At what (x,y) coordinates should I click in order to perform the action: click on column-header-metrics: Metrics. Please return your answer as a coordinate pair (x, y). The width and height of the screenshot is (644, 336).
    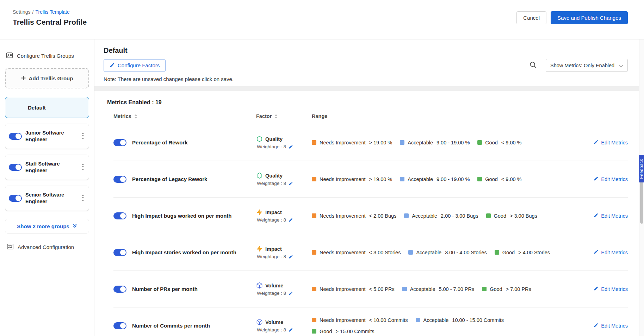
    Looking at the image, I should click on (185, 116).